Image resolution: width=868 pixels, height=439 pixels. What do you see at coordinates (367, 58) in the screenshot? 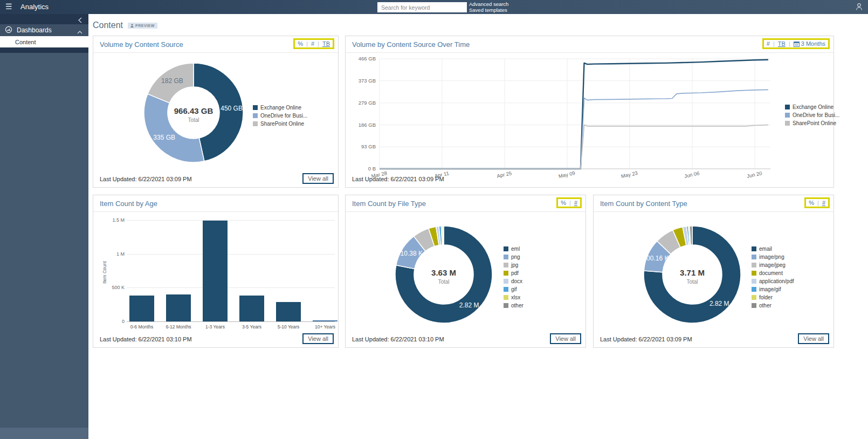
I see `y-tick-label: 466 GB` at bounding box center [367, 58].